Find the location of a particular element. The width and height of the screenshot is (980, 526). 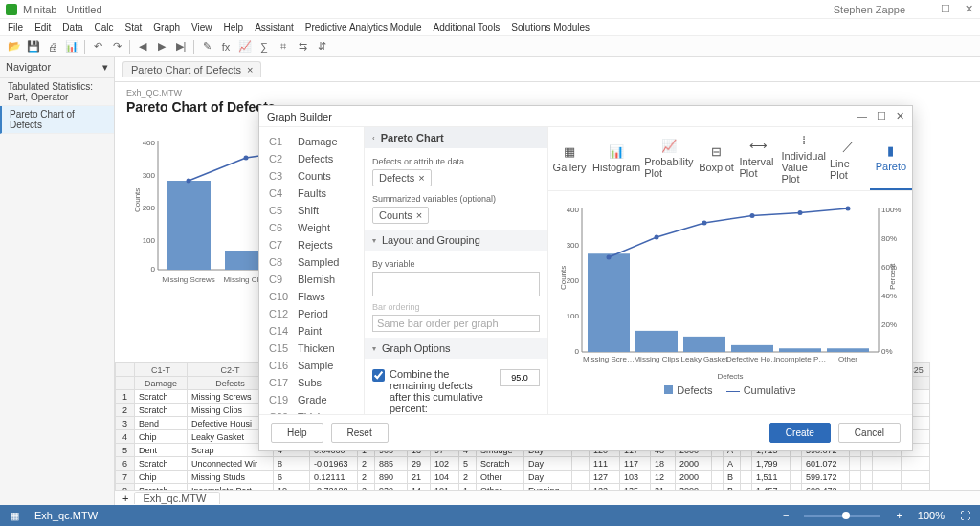

dialog-close-icon: ✕ is located at coordinates (900, 117).